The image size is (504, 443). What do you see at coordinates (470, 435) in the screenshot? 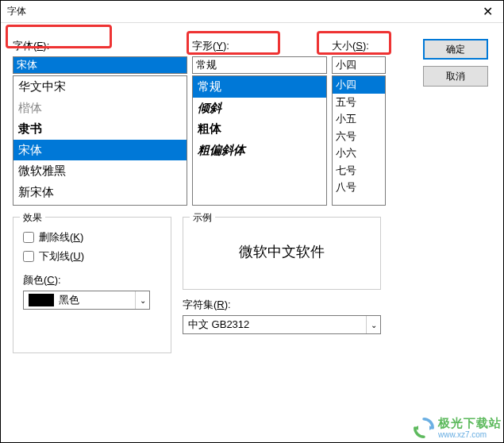
I see `watermark-url: www.xz7.com` at bounding box center [470, 435].